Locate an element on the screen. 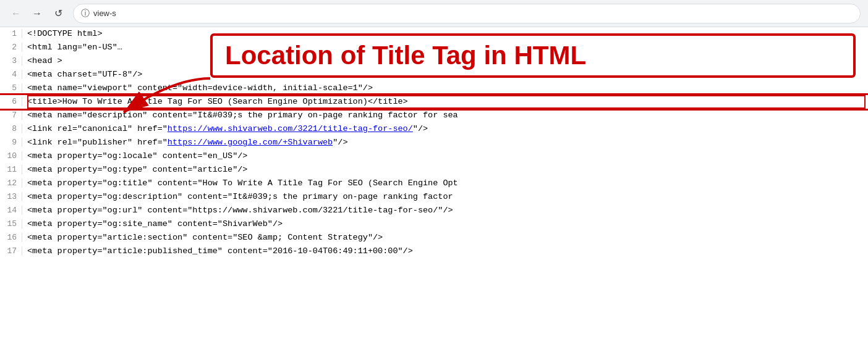 Image resolution: width=868 pixels, height=352 pixels. back-button: ← is located at coordinates (16, 14).